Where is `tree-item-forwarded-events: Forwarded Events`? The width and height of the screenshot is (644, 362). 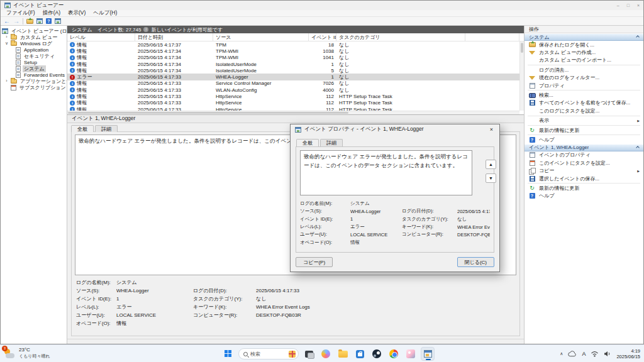
tree-item-forwarded-events: Forwarded Events is located at coordinates (34, 75).